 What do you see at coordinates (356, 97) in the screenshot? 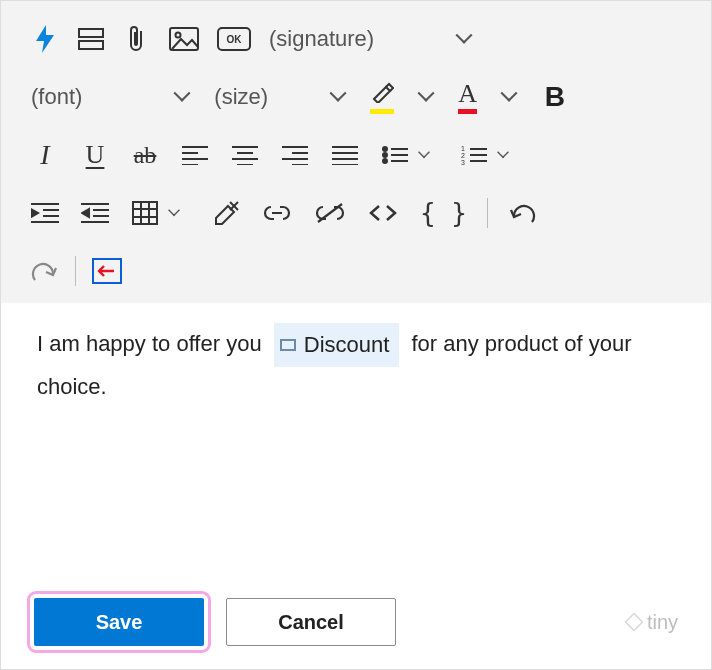
I see `toolbar-row-2: (font) (size) A B` at bounding box center [356, 97].